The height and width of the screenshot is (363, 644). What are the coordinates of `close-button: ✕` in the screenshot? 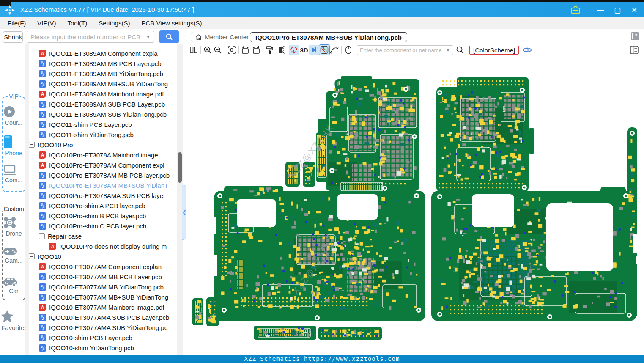 It's located at (634, 10).